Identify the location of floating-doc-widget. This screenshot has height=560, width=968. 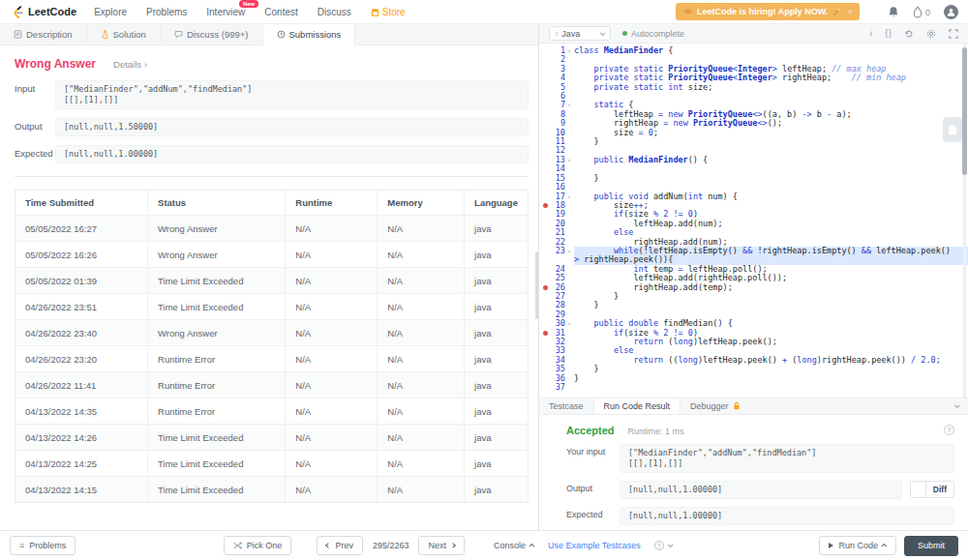
(953, 130).